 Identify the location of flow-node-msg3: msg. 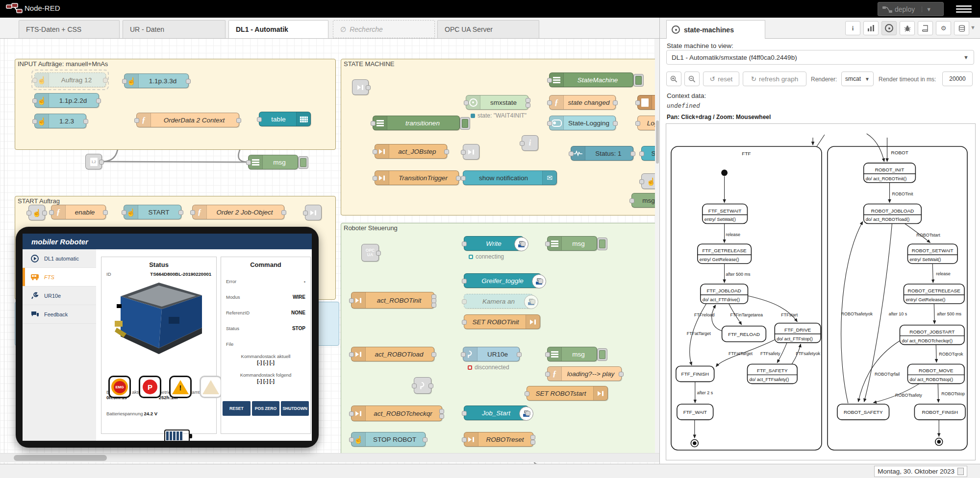
(572, 354).